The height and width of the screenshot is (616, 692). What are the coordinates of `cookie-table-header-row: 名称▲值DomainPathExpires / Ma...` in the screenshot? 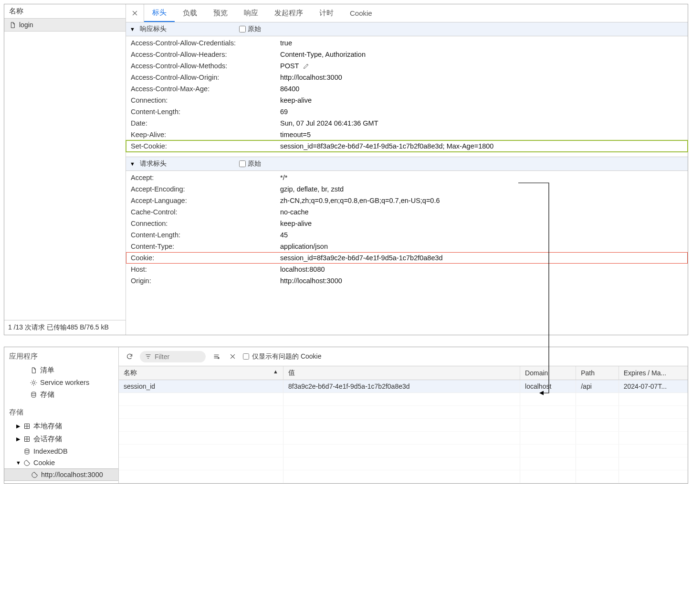 It's located at (403, 373).